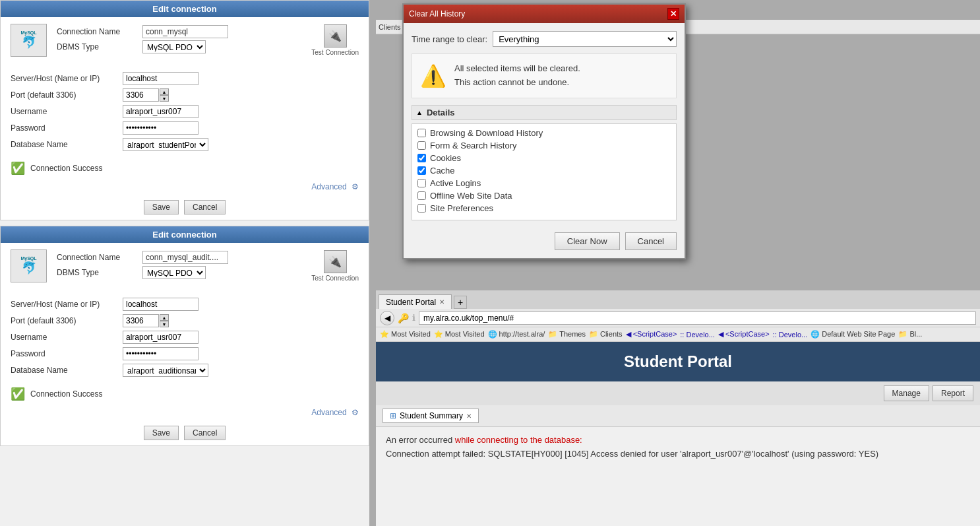 This screenshot has height=526, width=980. What do you see at coordinates (544, 158) in the screenshot?
I see `checkbox-cookies: Cookies` at bounding box center [544, 158].